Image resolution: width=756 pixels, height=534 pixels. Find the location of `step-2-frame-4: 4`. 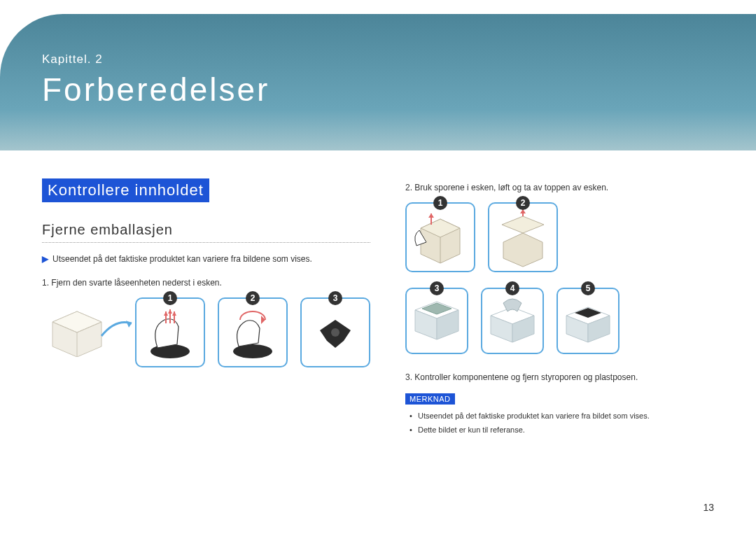

step-2-frame-4: 4 is located at coordinates (512, 321).